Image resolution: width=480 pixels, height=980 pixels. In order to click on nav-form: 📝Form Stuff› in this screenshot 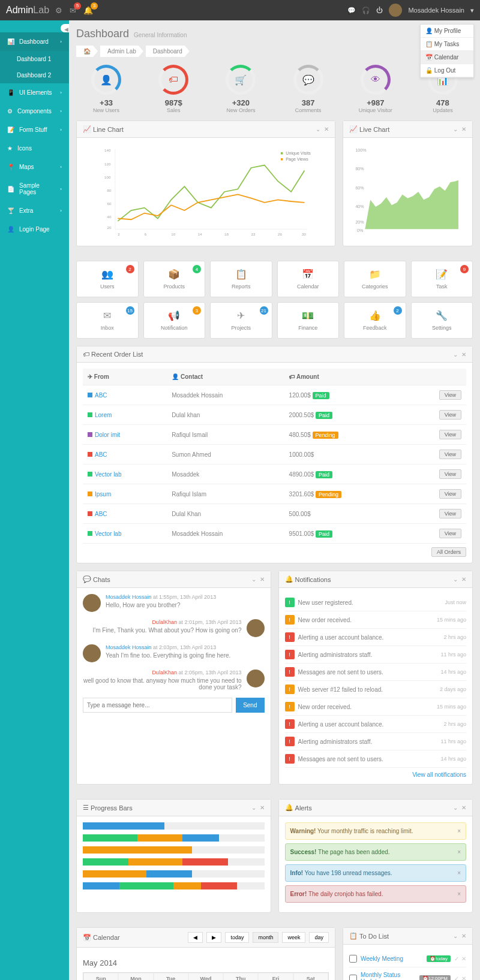, I will do `click(35, 129)`.